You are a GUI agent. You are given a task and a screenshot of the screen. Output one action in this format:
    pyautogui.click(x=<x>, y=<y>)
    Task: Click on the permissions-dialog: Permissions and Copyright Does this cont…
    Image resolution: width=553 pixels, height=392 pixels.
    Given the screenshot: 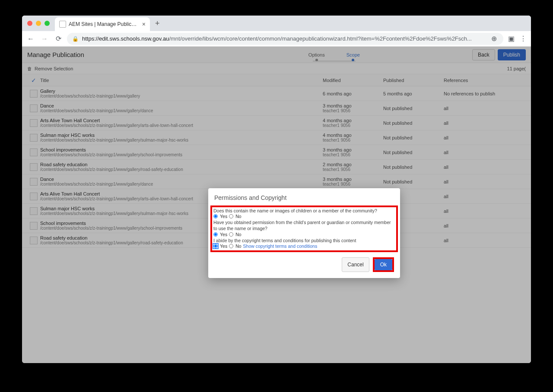 What is the action you would take?
    pyautogui.click(x=304, y=233)
    